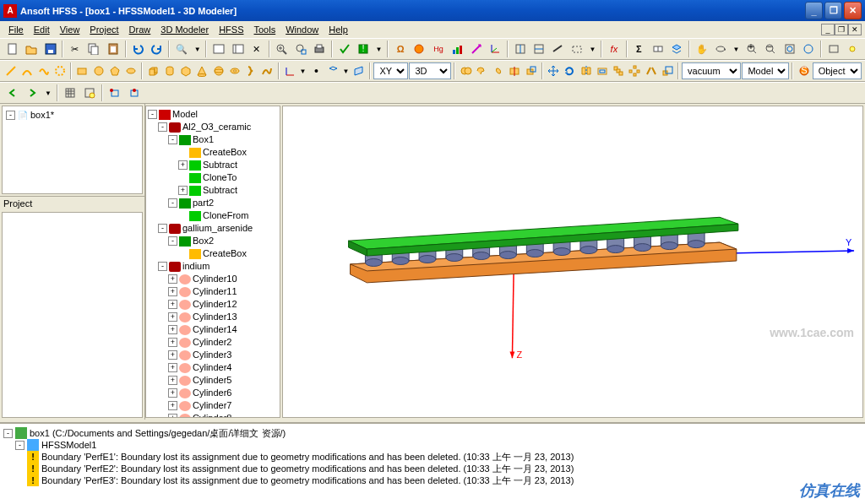  Describe the element at coordinates (514, 71) in the screenshot. I see `split-button` at that location.